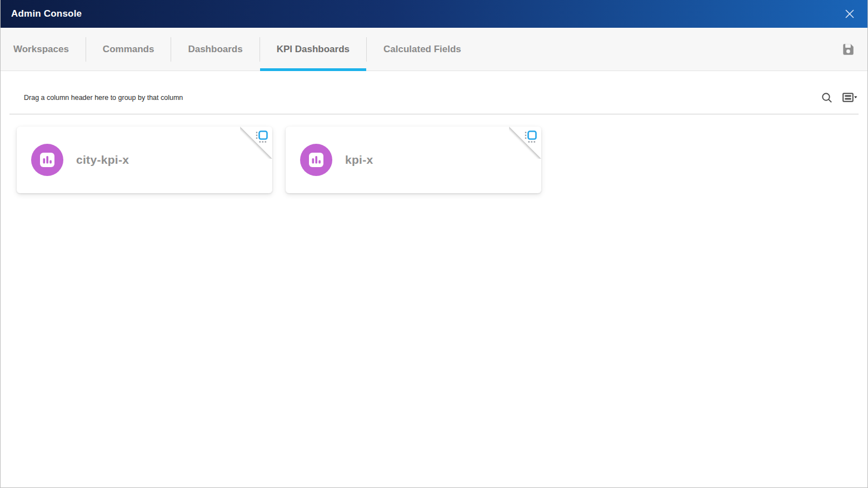 Image resolution: width=868 pixels, height=488 pixels. What do you see at coordinates (850, 98) in the screenshot?
I see `column-chooser-icon` at bounding box center [850, 98].